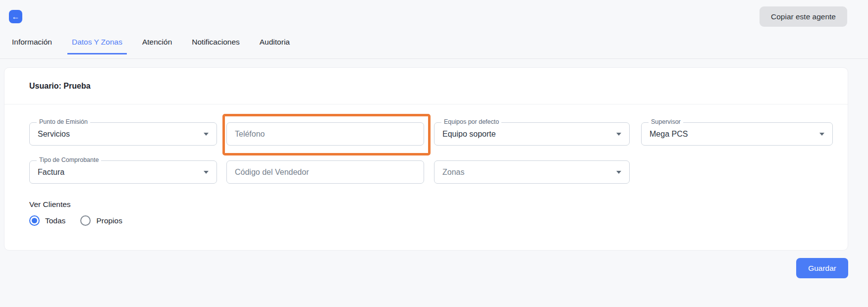 This screenshot has height=307, width=868. I want to click on form-row-2: Tipo de Comprobante Factura Zonas, so click(438, 172).